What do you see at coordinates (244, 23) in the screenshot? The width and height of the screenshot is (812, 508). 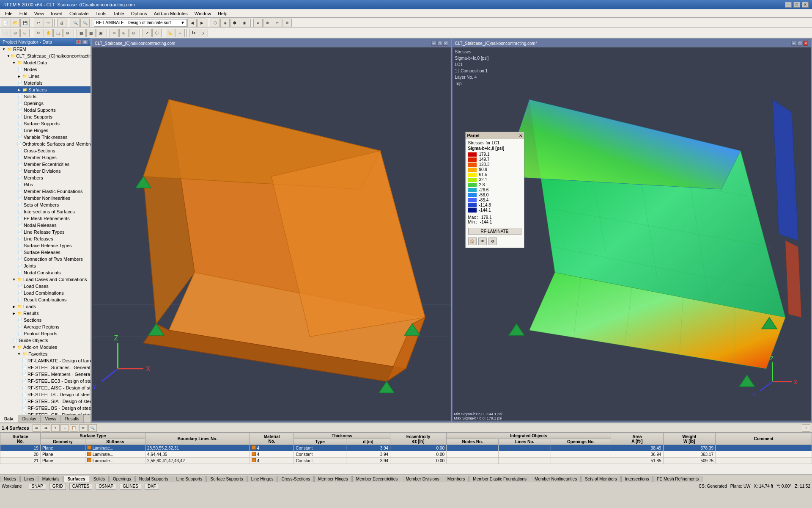 I see `tool4: ◉` at bounding box center [244, 23].